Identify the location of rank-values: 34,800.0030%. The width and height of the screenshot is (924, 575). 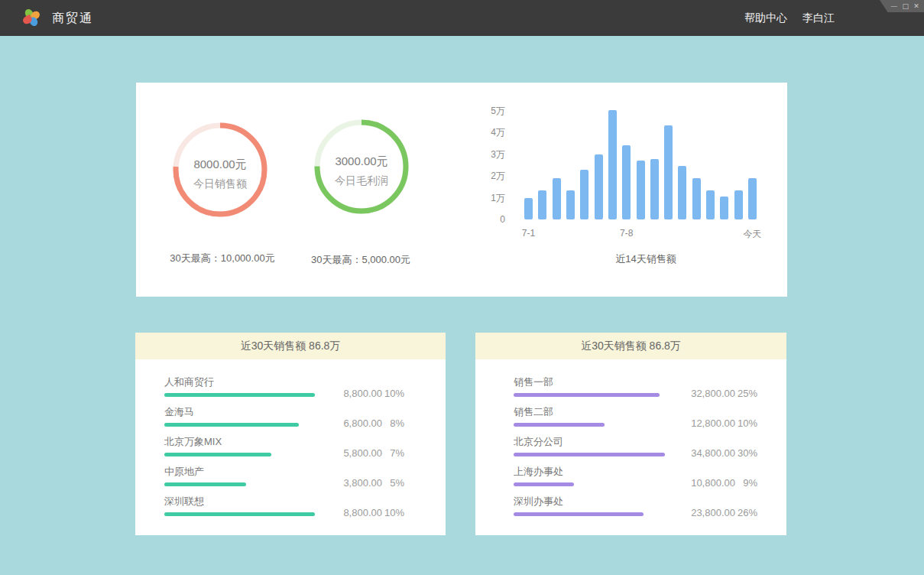
(718, 453).